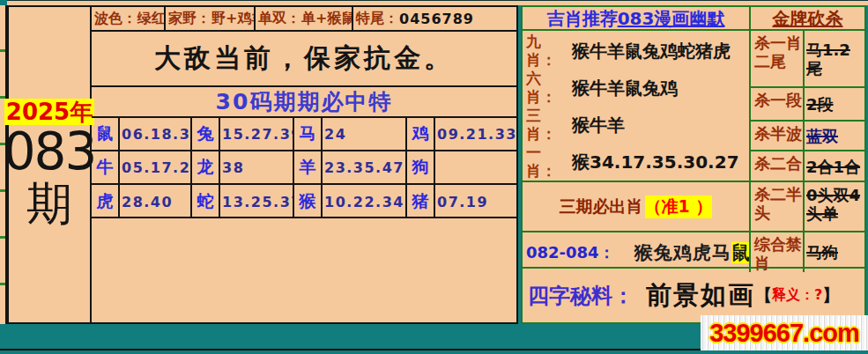 The image size is (868, 354). What do you see at coordinates (797, 296) in the screenshot?
I see `secret-note: 释义：?` at bounding box center [797, 296].